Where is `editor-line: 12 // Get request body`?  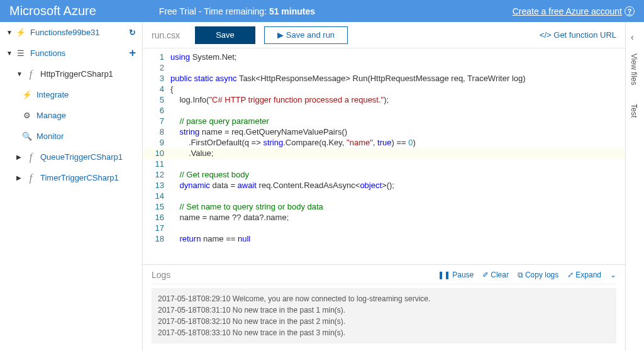 editor-line: 12 // Get request body is located at coordinates (384, 175).